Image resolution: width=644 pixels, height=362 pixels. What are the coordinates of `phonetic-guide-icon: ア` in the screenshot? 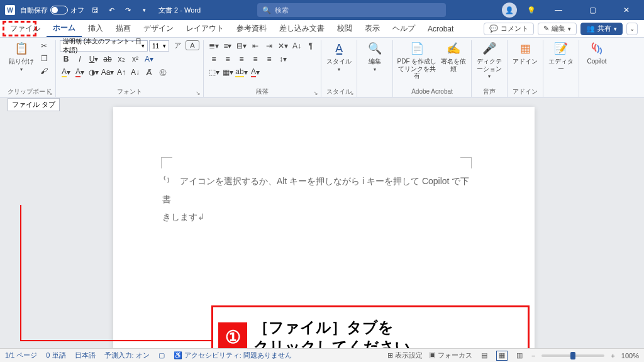 It's located at (177, 45).